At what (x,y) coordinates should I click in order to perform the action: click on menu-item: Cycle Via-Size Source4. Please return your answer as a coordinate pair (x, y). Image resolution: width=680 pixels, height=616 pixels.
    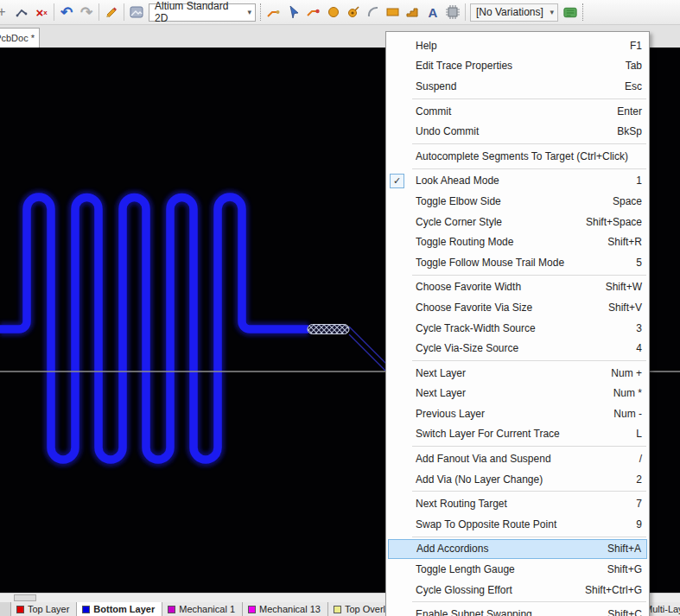
    Looking at the image, I should click on (518, 348).